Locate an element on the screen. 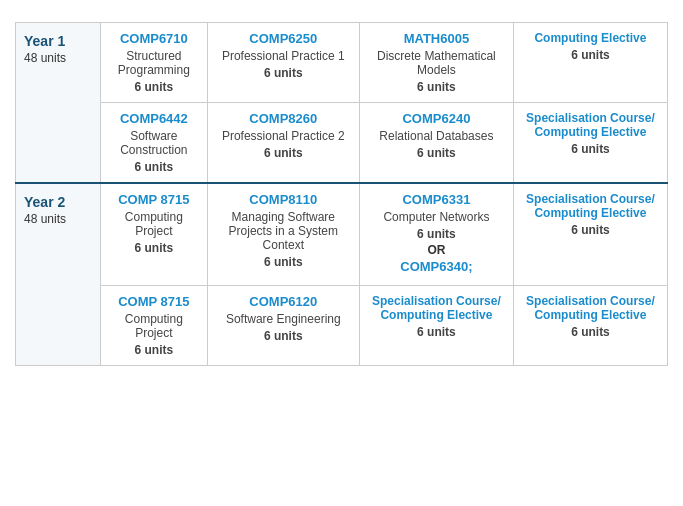 The image size is (683, 506). course-cell: COMP6240 Relational Databases 6 units is located at coordinates (436, 144).